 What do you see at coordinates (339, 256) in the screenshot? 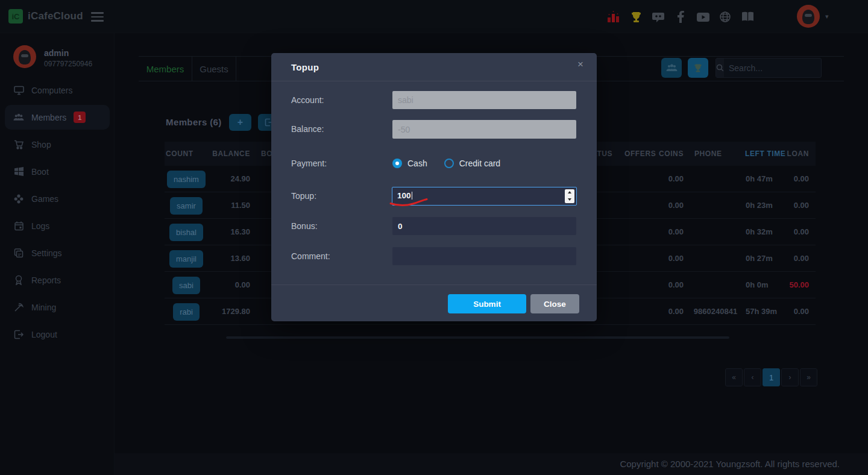
I see `comment-label: Comment:` at bounding box center [339, 256].